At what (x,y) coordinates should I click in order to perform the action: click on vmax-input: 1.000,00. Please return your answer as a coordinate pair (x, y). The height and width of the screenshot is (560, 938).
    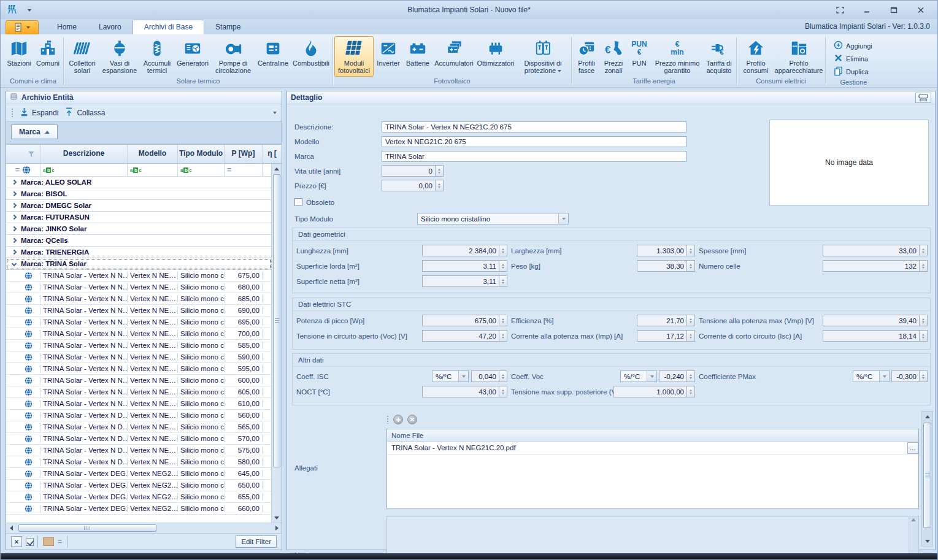
    Looking at the image, I should click on (650, 391).